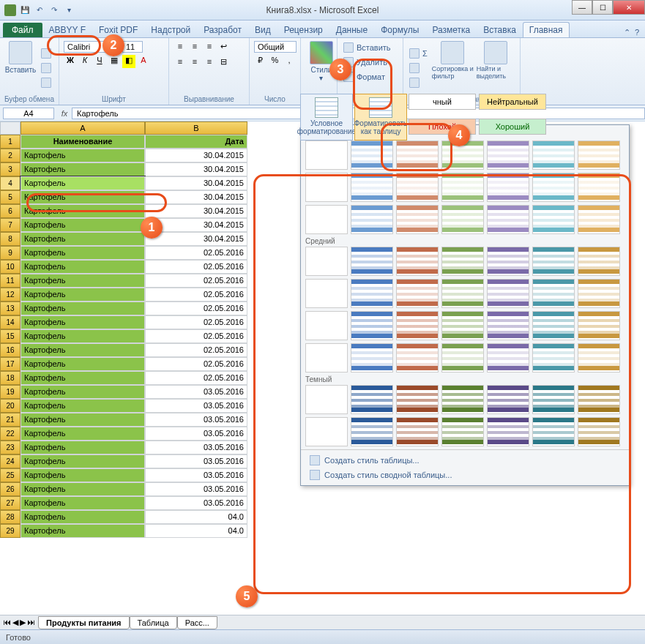 Image resolution: width=645 pixels, height=644 pixels. Describe the element at coordinates (129, 61) in the screenshot. I see `fill-color-button: ◧` at that location.